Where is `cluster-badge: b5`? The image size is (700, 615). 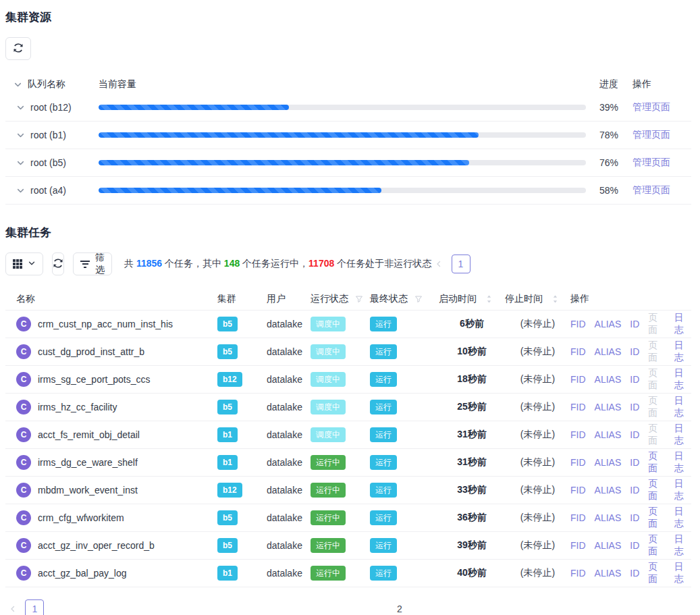 cluster-badge: b5 is located at coordinates (227, 545).